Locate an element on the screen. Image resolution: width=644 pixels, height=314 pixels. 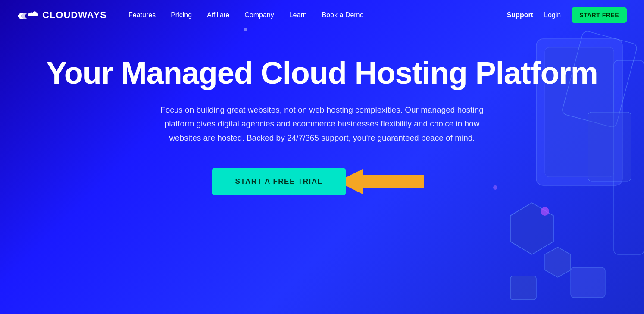
nav-start-free-button: START FREE is located at coordinates (599, 15).